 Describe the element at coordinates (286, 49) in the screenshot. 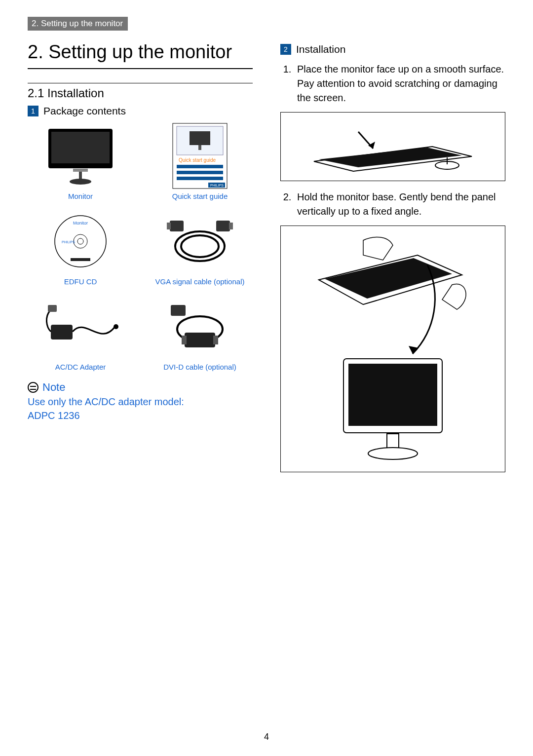

I see `step-badge-2: 2` at that location.